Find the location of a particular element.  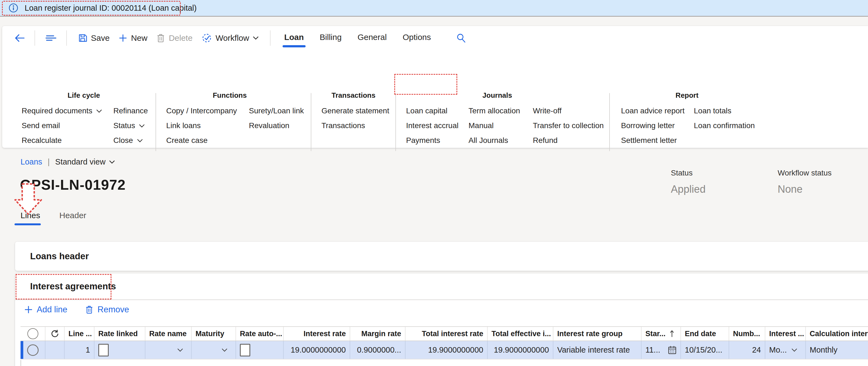

column-header-rate-name: Rate name is located at coordinates (168, 334).